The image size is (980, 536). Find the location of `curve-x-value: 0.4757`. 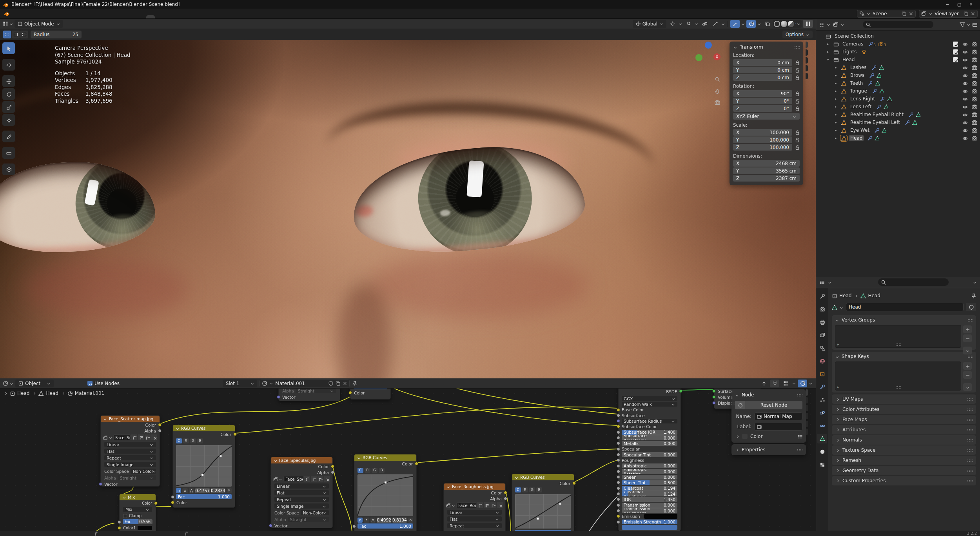

curve-x-value: 0.4757 is located at coordinates (202, 491).